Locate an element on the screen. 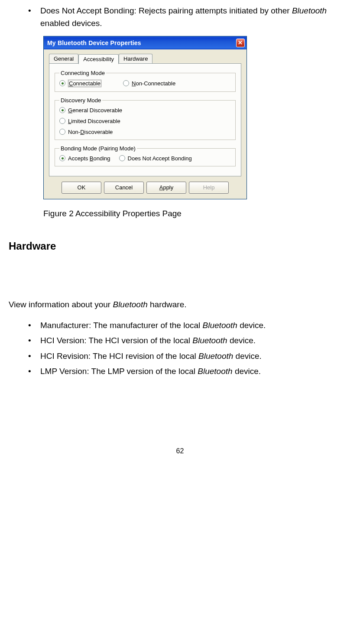 This screenshot has height=644, width=360. dialog-button-row: OK Cancel Apply Help is located at coordinates (145, 188).